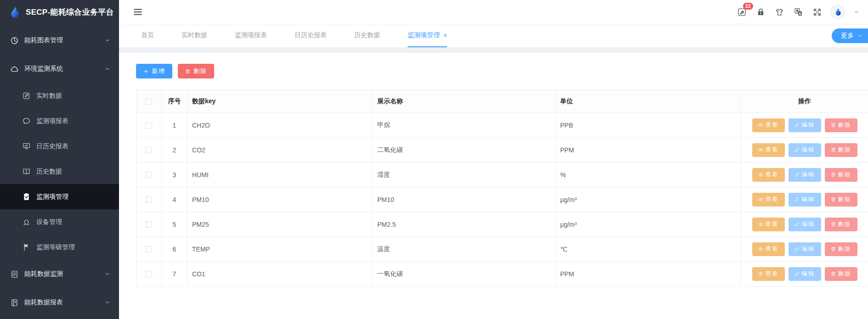 The height and width of the screenshot is (319, 868). I want to click on table-toolbar: 新增 删除, so click(502, 71).